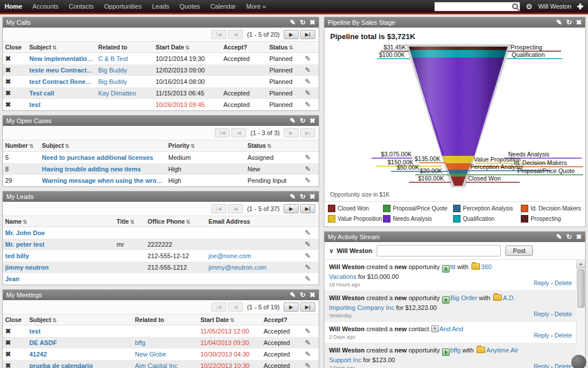 This screenshot has width=588, height=368. What do you see at coordinates (579, 361) in the screenshot?
I see `corner-widget-button` at bounding box center [579, 361].